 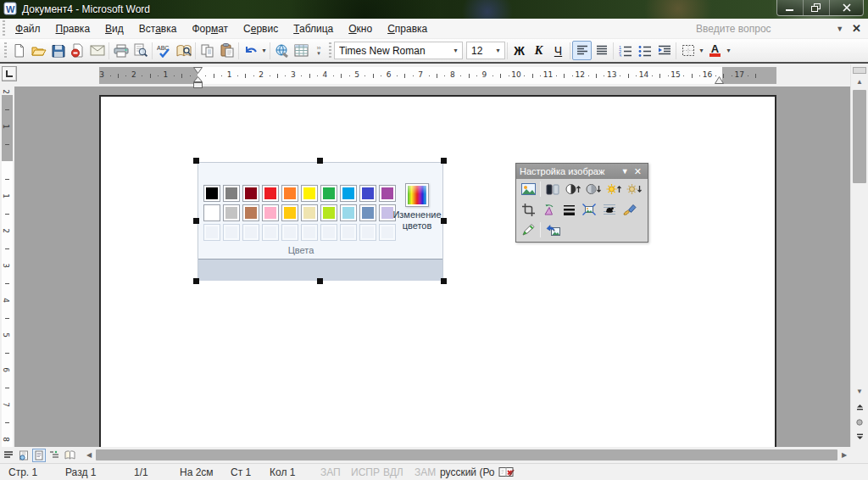 What do you see at coordinates (58, 51) in the screenshot?
I see `save-button` at bounding box center [58, 51].